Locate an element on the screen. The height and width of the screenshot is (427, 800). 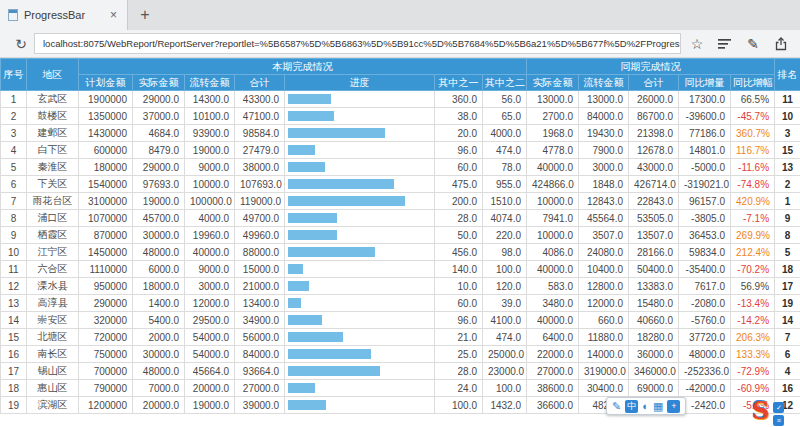
group-header-current: 本期完成情况 is located at coordinates (303, 67).